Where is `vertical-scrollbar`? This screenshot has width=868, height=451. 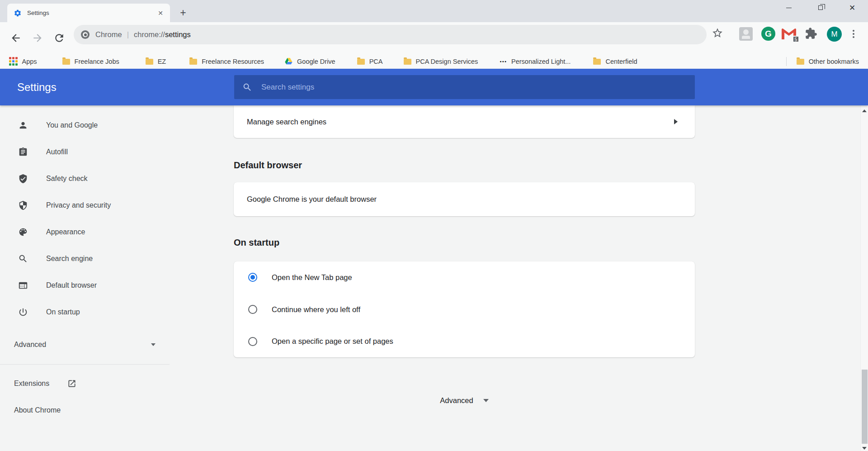
vertical-scrollbar is located at coordinates (864, 278).